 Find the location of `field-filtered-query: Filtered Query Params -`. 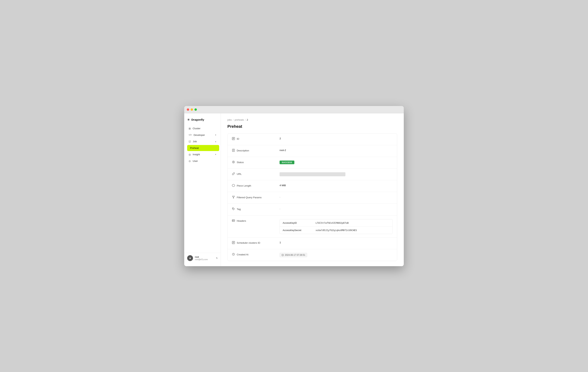

field-filtered-query: Filtered Query Params - is located at coordinates (312, 198).